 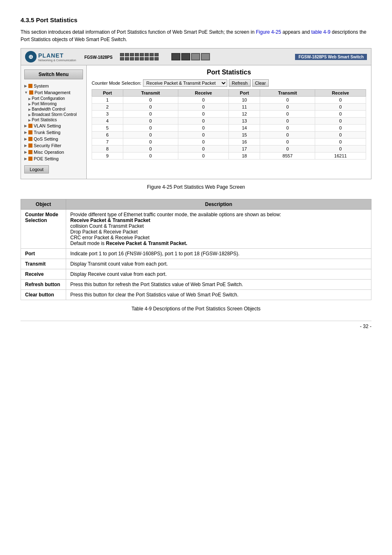 What do you see at coordinates (196, 275) in the screenshot?
I see `desc-row: Receive Display Receive count value from…` at bounding box center [196, 275].